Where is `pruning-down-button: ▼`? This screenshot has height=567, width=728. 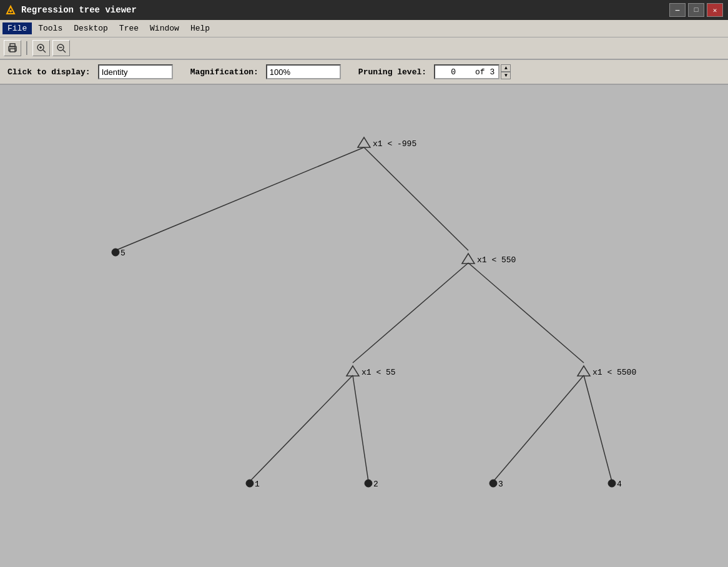
pruning-down-button: ▼ is located at coordinates (506, 76).